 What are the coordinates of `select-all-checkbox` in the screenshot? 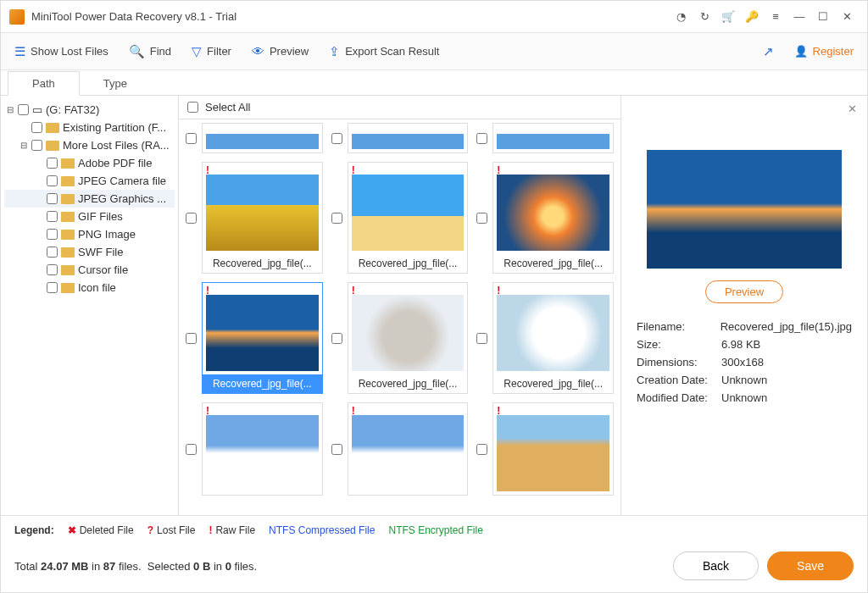 It's located at (193, 107).